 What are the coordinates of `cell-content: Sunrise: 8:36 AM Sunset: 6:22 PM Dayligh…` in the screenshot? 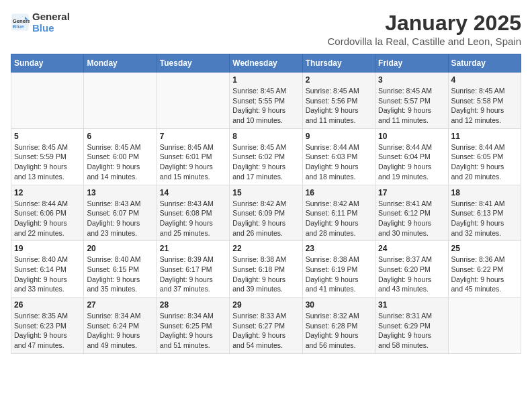 It's located at (485, 274).